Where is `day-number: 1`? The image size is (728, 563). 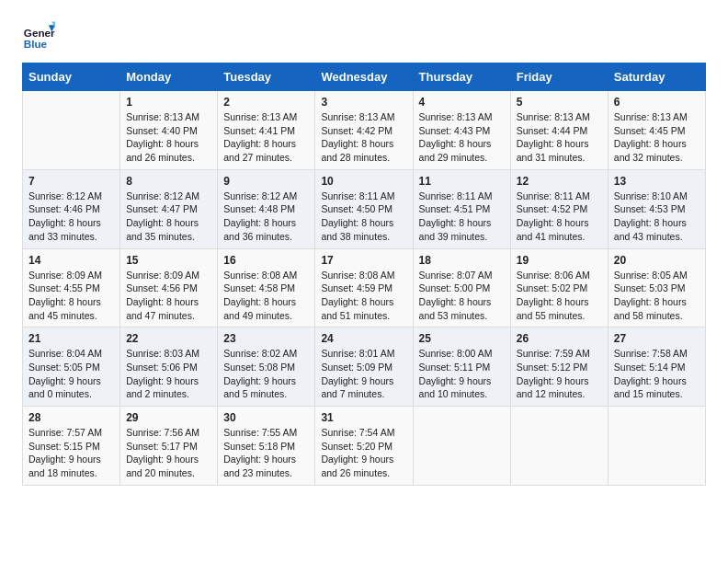 day-number: 1 is located at coordinates (169, 102).